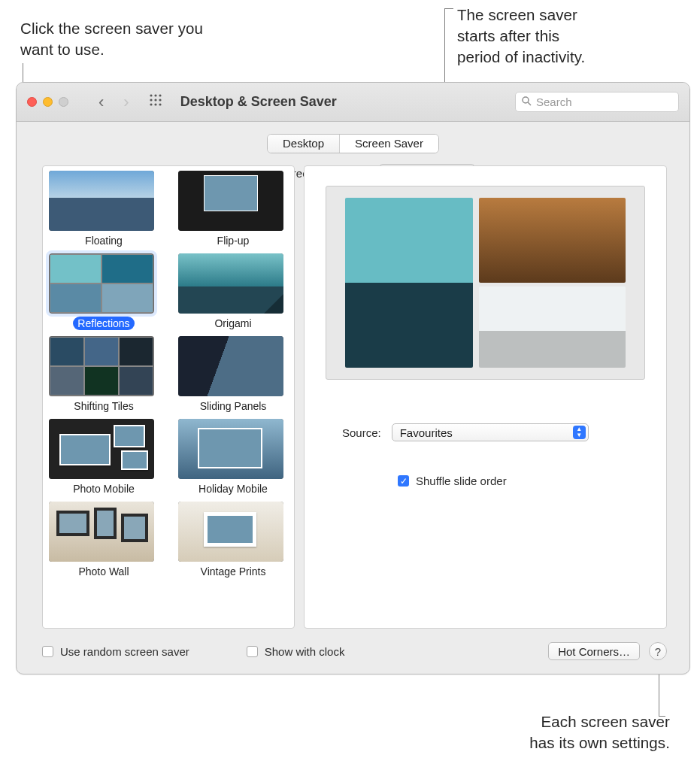  I want to click on random-label: Use random screen saver, so click(125, 651).